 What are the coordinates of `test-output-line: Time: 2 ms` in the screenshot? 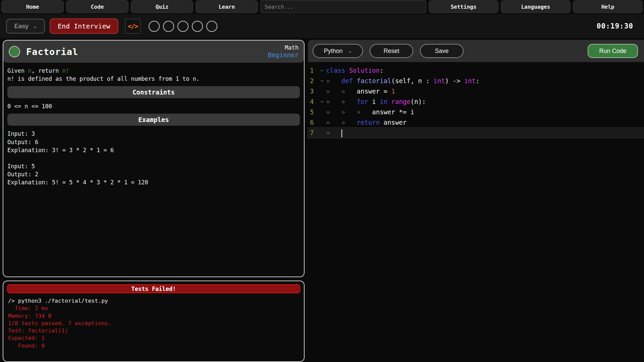 It's located at (154, 308).